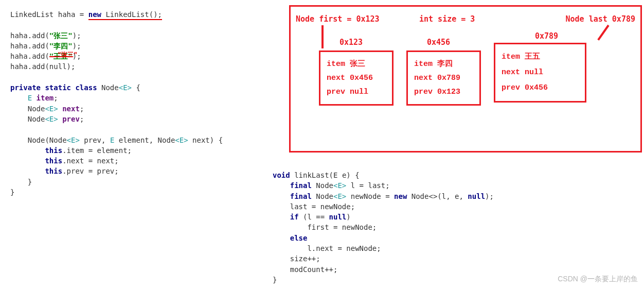 The width and height of the screenshot is (644, 288). What do you see at coordinates (370, 196) in the screenshot?
I see `l3-mid: newNode =` at bounding box center [370, 196].